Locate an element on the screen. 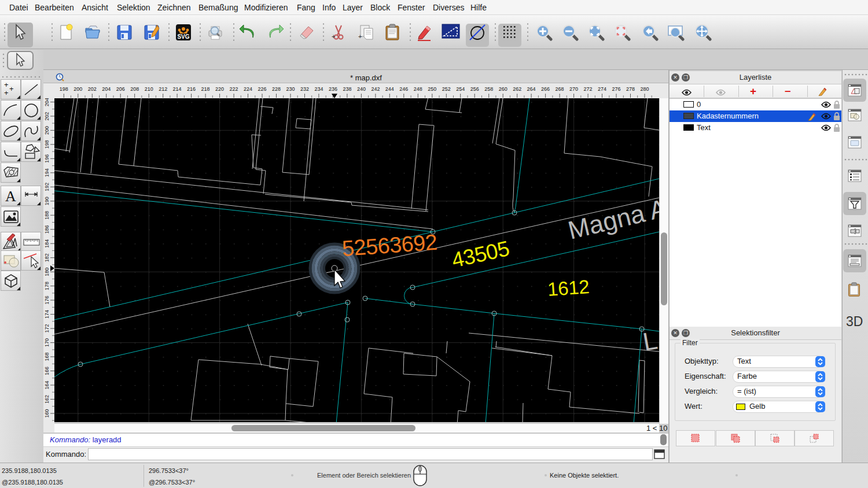  svg-text: 166 is located at coordinates (47, 371).